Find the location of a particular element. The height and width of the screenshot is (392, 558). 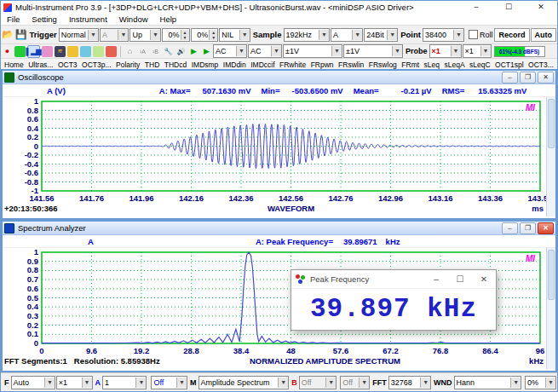

record-icon: ● is located at coordinates (7, 51).